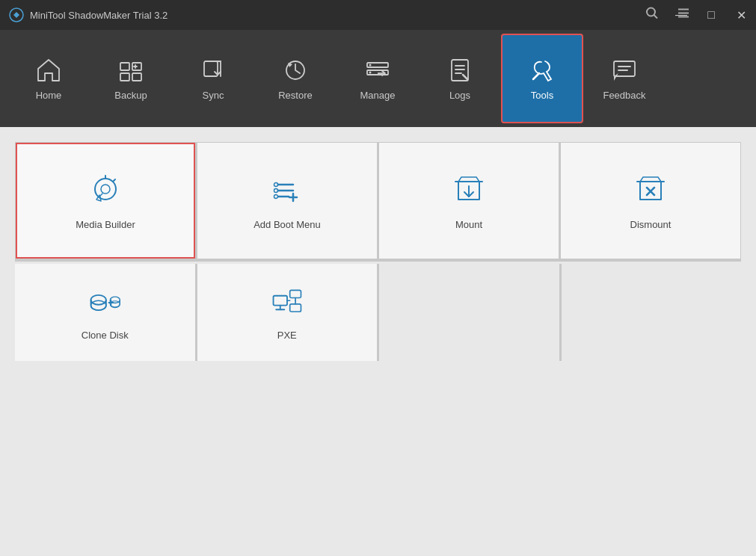 The image size is (756, 556). What do you see at coordinates (49, 78) in the screenshot?
I see `nav-item-home: Home` at bounding box center [49, 78].